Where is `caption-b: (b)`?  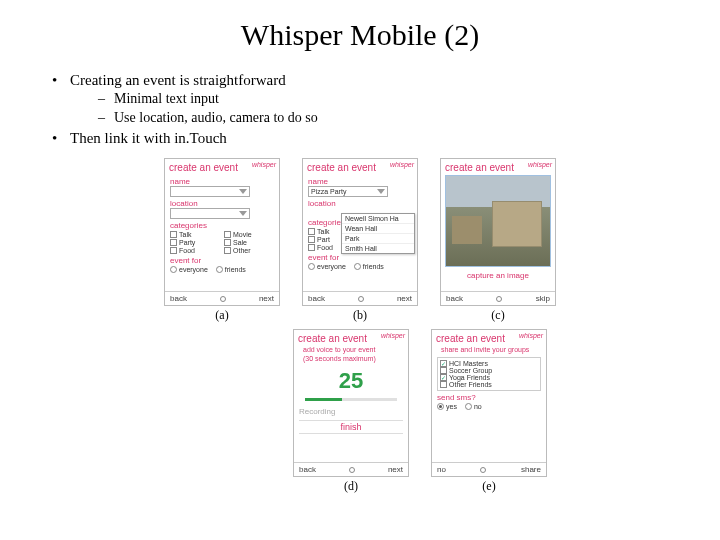
caption-b: (b) is located at coordinates (360, 316).